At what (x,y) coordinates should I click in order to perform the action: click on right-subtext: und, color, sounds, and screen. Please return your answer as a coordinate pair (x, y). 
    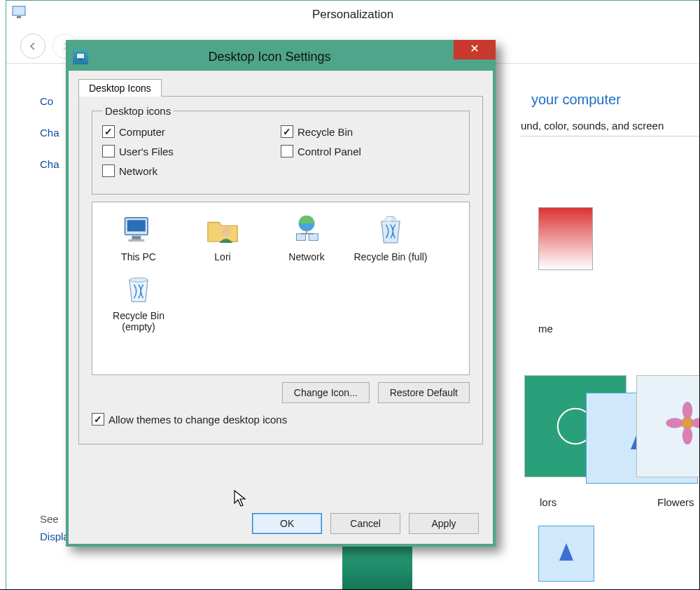
    Looking at the image, I should click on (610, 128).